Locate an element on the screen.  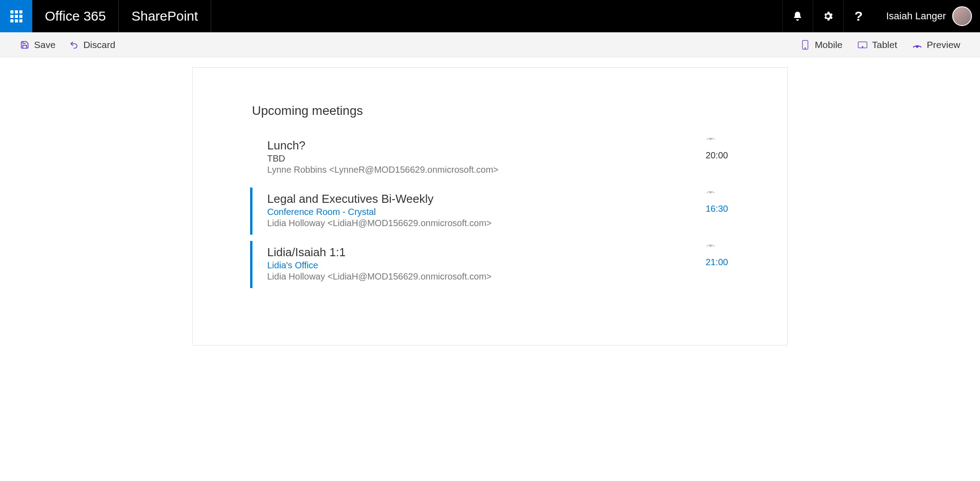
save-button: Save is located at coordinates (38, 45).